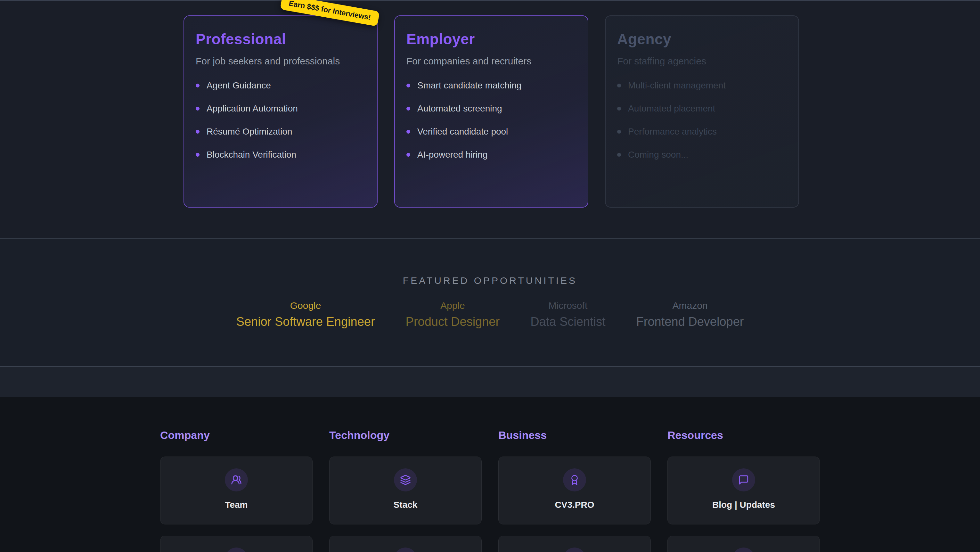 The image size is (980, 552). What do you see at coordinates (702, 61) in the screenshot?
I see `plan-subtitle: For staffing agencies` at bounding box center [702, 61].